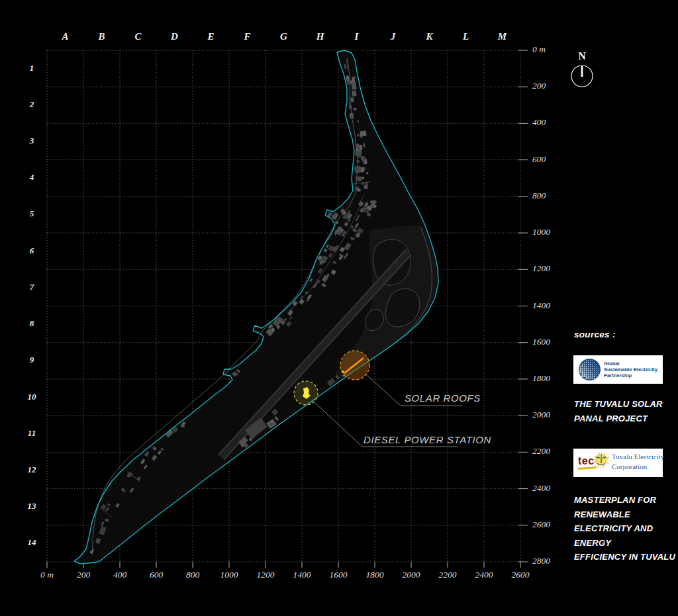  What do you see at coordinates (595, 335) in the screenshot?
I see `sources-heading: sources :` at bounding box center [595, 335].